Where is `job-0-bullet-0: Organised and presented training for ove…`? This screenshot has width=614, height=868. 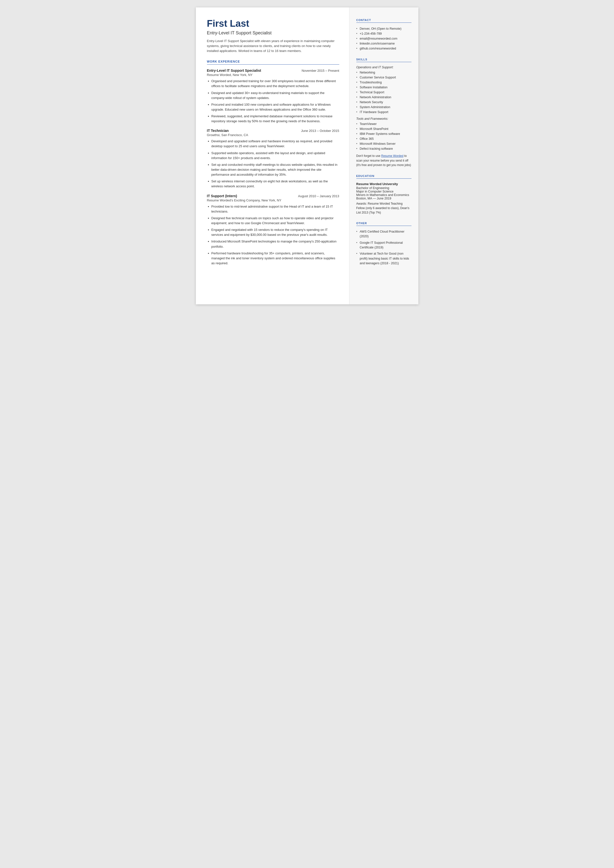
job-0-bullet-0: Organised and presented training for ove… is located at coordinates (273, 84).